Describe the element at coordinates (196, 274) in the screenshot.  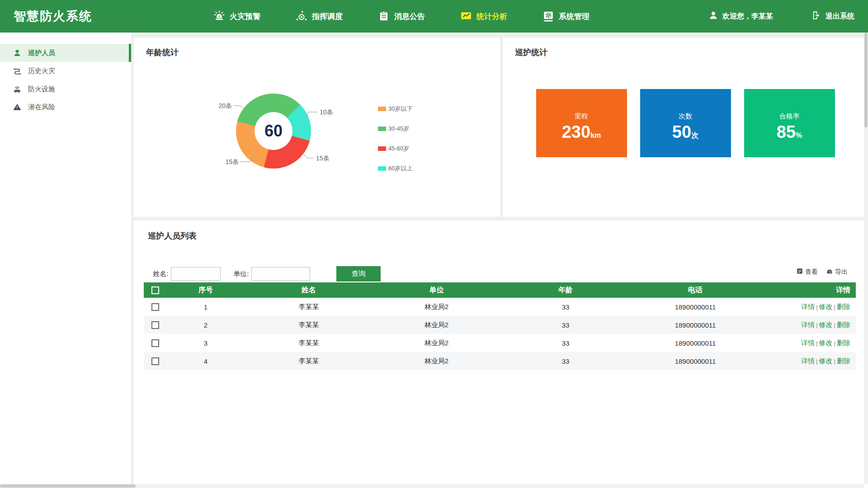
I see `name-filter-input` at that location.